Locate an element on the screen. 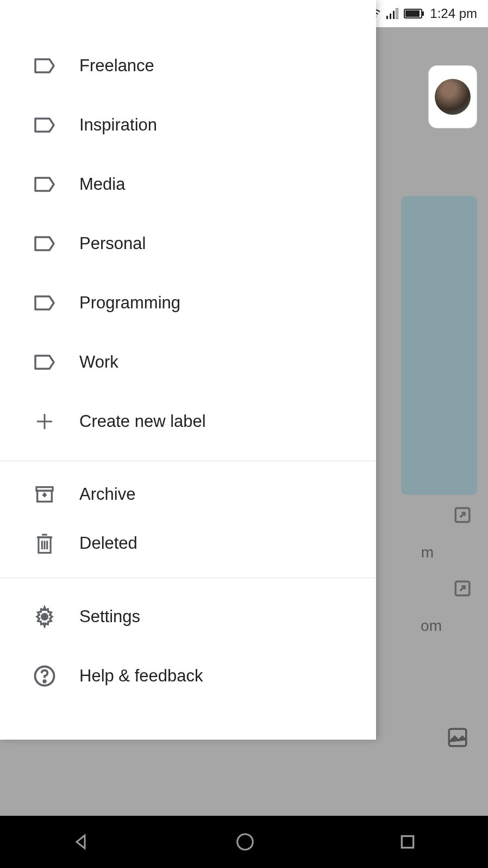 Image resolution: width=488 pixels, height=868 pixels. create-label-item: Create new label is located at coordinates (188, 421).